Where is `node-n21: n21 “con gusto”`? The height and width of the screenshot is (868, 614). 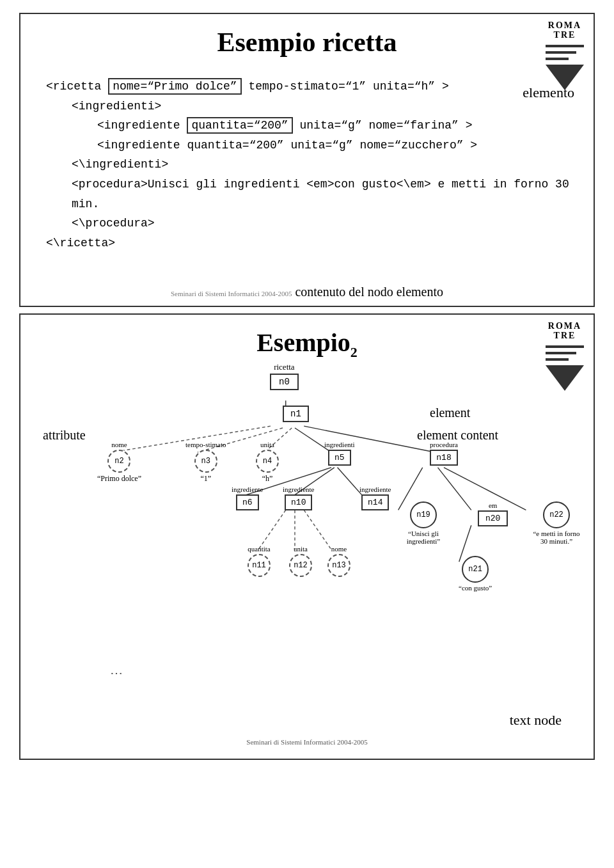 node-n21: n21 “con gusto” is located at coordinates (475, 574).